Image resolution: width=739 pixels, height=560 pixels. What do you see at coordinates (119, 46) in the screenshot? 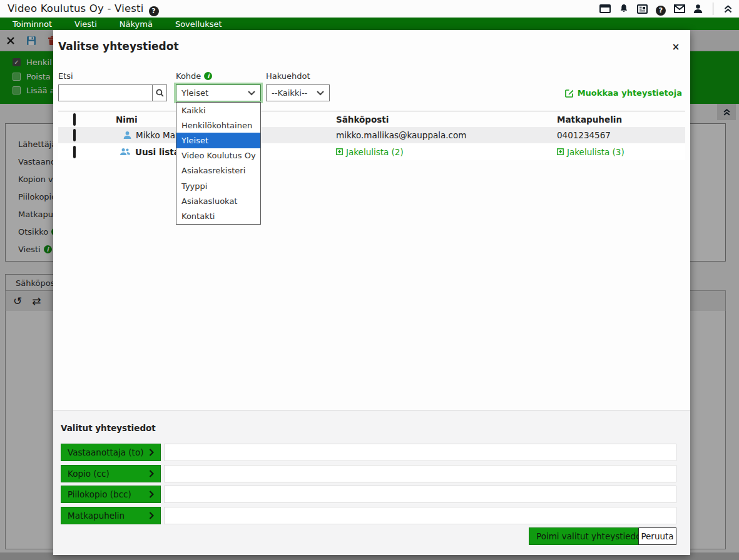
I see `dialog-title: Valitse yhteystiedot` at bounding box center [119, 46].